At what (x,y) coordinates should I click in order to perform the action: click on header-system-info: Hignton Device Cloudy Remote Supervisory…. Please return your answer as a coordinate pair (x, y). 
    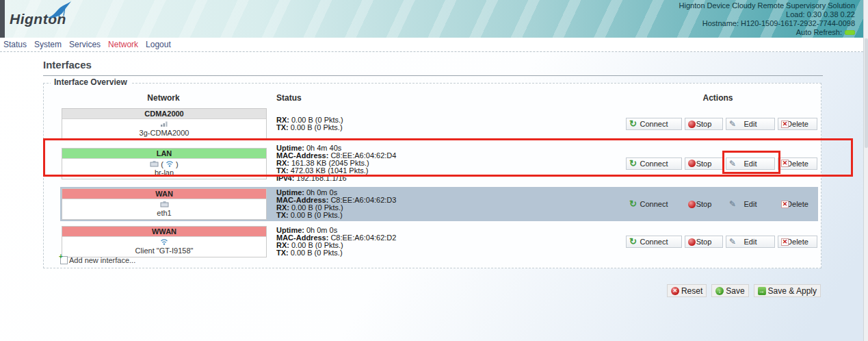
    Looking at the image, I should click on (767, 19).